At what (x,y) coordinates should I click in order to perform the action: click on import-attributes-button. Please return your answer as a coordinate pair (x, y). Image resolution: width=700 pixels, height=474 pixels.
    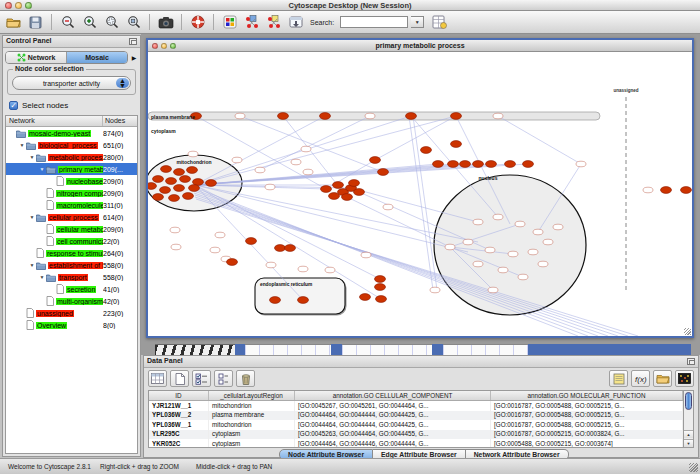
    Looking at the image, I should click on (662, 378).